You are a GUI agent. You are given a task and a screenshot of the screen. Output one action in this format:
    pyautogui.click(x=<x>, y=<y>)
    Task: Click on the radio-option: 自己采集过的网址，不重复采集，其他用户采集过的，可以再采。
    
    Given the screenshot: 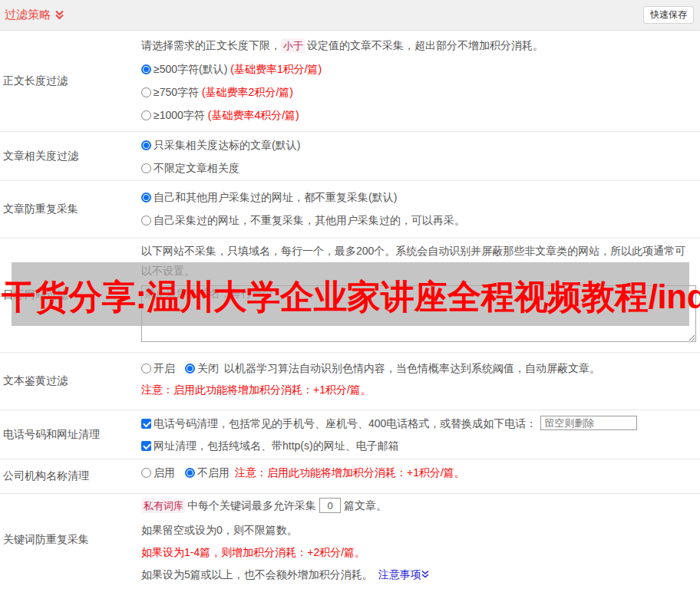 What is the action you would take?
    pyautogui.click(x=418, y=220)
    